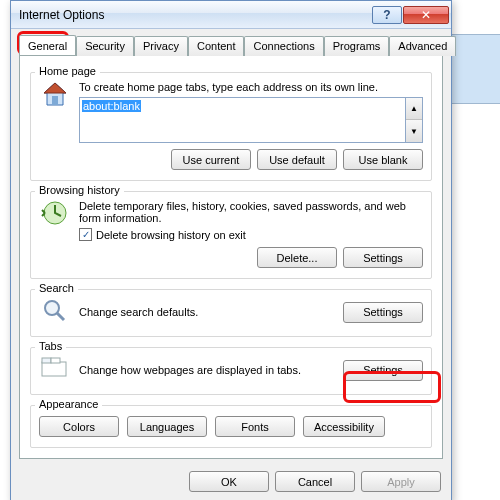 The width and height of the screenshot is (500, 500). What do you see at coordinates (112, 106) in the screenshot?
I see `home-page-address-value: about:blank` at bounding box center [112, 106].